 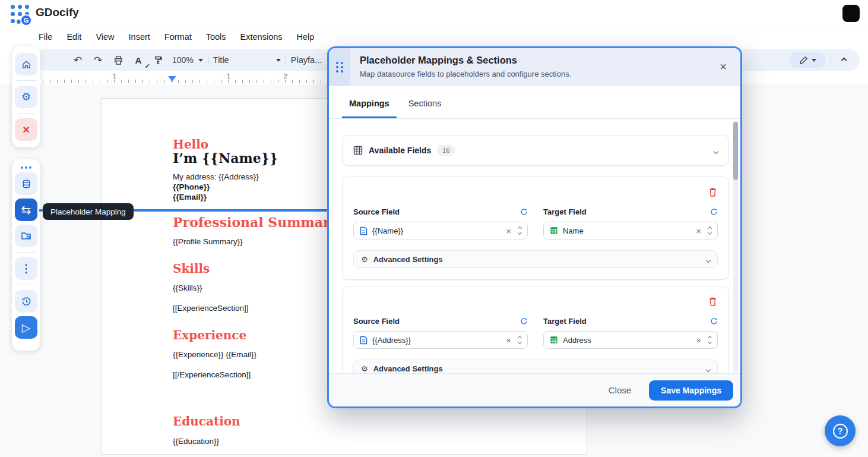 What do you see at coordinates (191, 269) in the screenshot?
I see `doc-section-heading: Skills` at bounding box center [191, 269].